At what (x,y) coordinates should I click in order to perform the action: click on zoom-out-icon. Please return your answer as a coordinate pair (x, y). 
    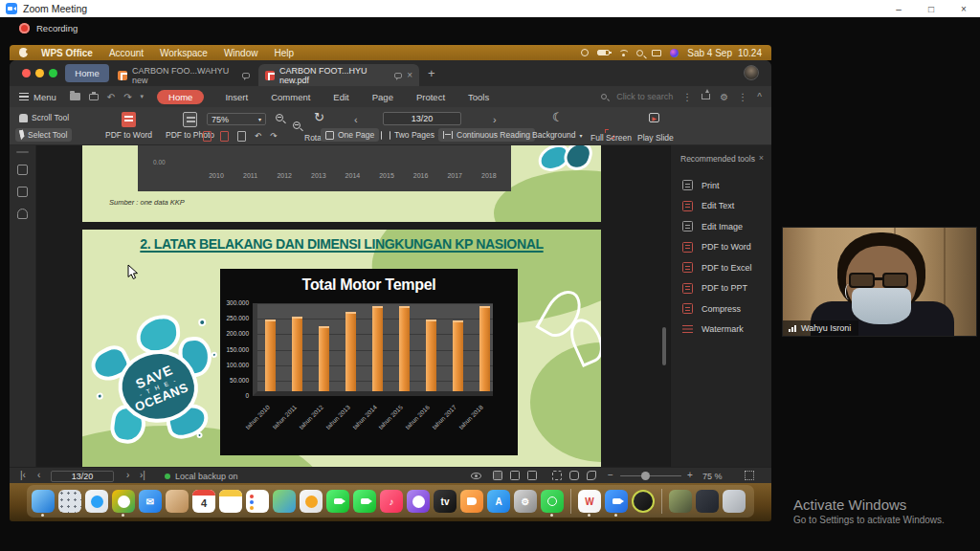
    Looking at the image, I should click on (279, 118).